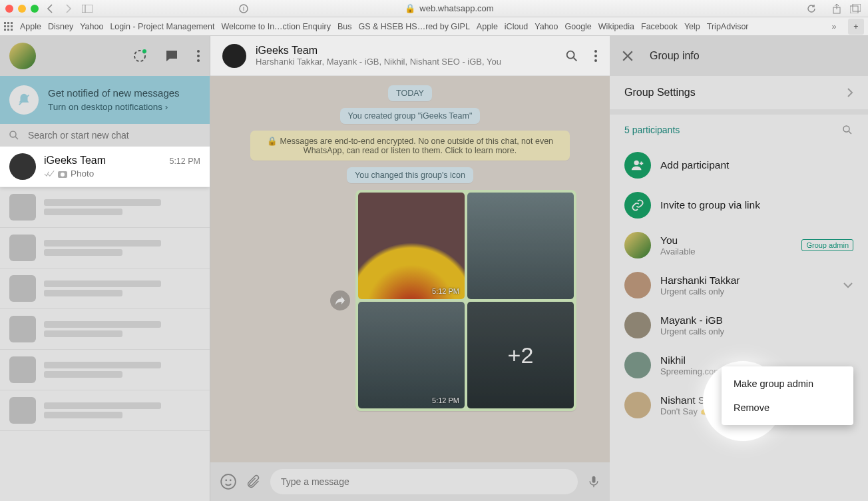 This screenshot has width=868, height=501. What do you see at coordinates (35, 9) in the screenshot?
I see `maximize-window-icon` at bounding box center [35, 9].